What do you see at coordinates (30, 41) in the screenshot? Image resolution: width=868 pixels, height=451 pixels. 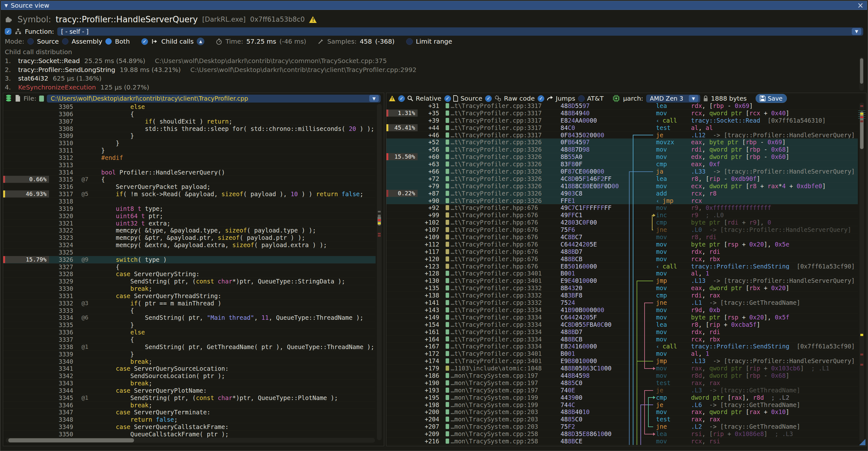 I see `radio-source` at bounding box center [30, 41].